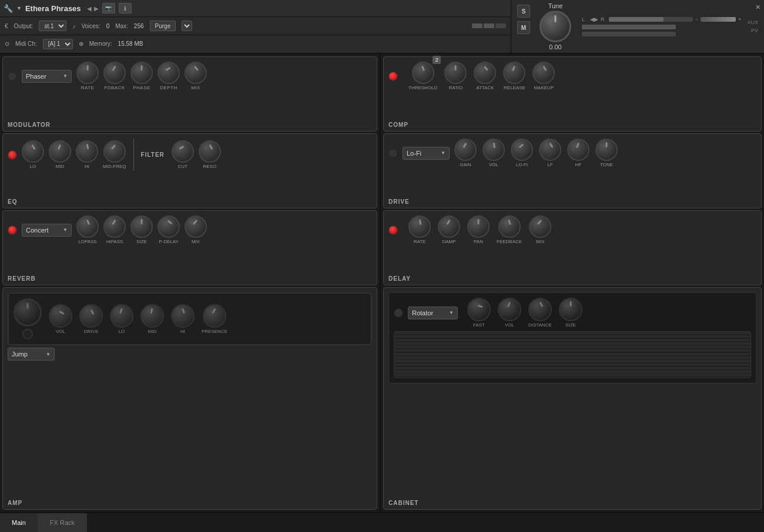 Image resolution: width=764 pixels, height=532 pixels. What do you see at coordinates (210, 151) in the screenshot?
I see `filter-reso-knob` at bounding box center [210, 151].